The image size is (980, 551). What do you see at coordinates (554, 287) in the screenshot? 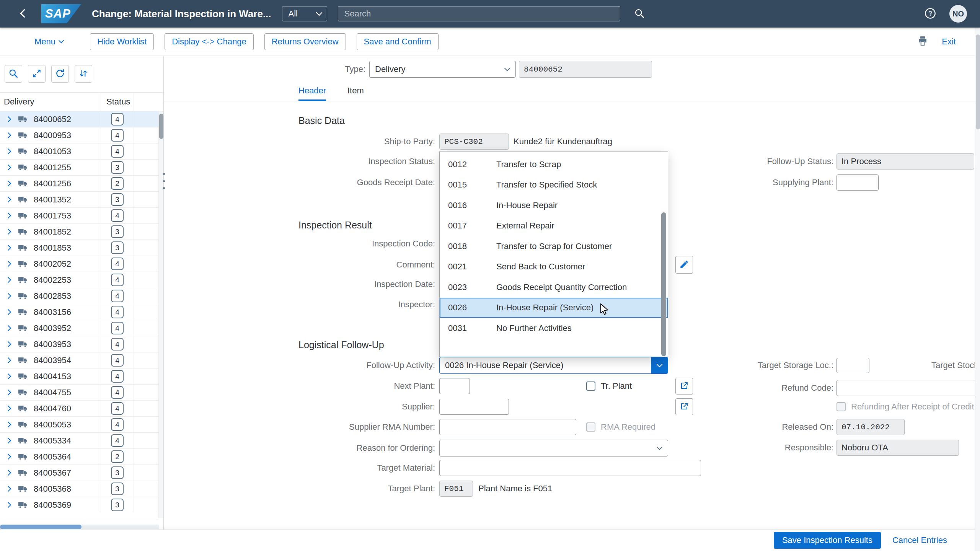
I see `dropdown-item-0023: 0023Goods Receipt Quantity Correction` at bounding box center [554, 287].